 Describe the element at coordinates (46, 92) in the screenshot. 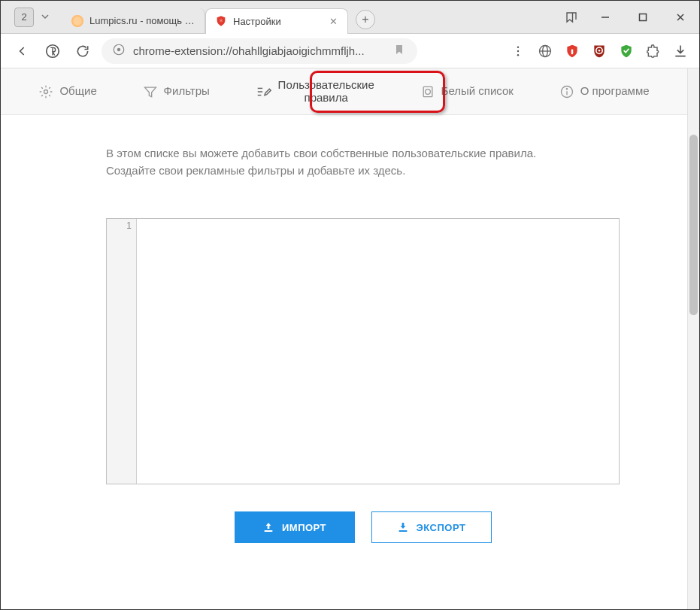

I see `gear-icon` at that location.